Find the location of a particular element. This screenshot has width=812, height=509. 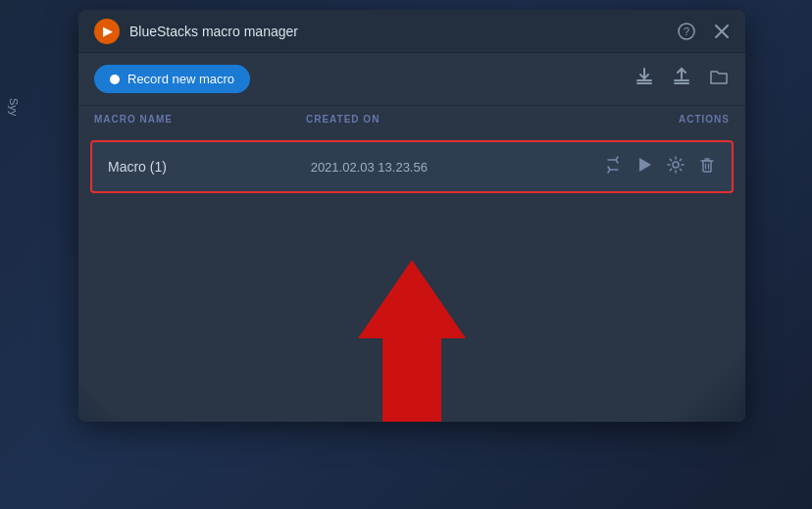

macro-created-on: 2021.02.03 13.23.56 is located at coordinates (412, 167).